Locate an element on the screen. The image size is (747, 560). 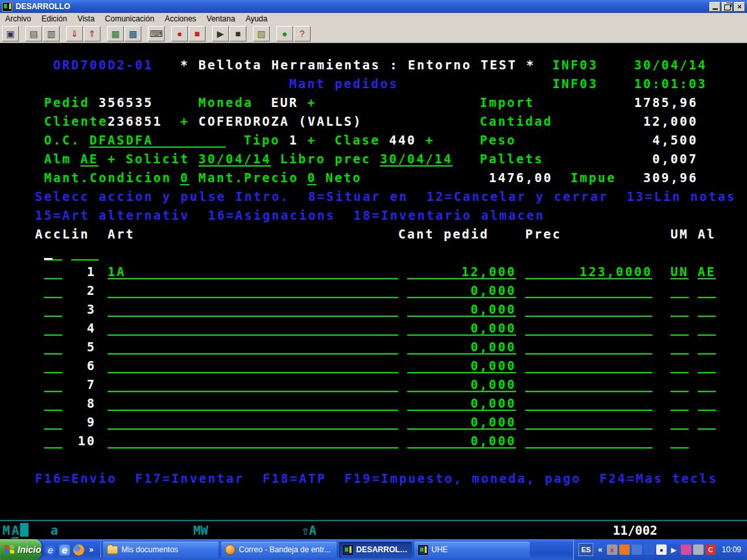
receive-file-button: ⇑ is located at coordinates (92, 34).